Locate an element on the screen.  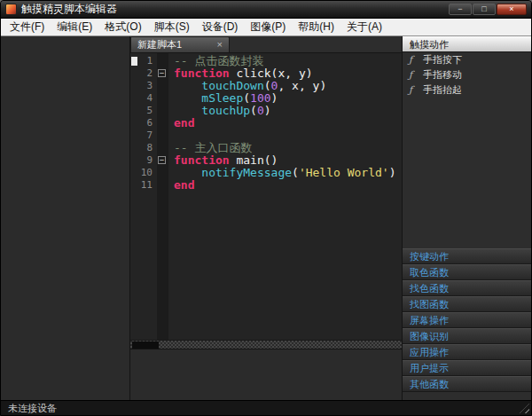
code-token: notifyMessage is located at coordinates (246, 172).